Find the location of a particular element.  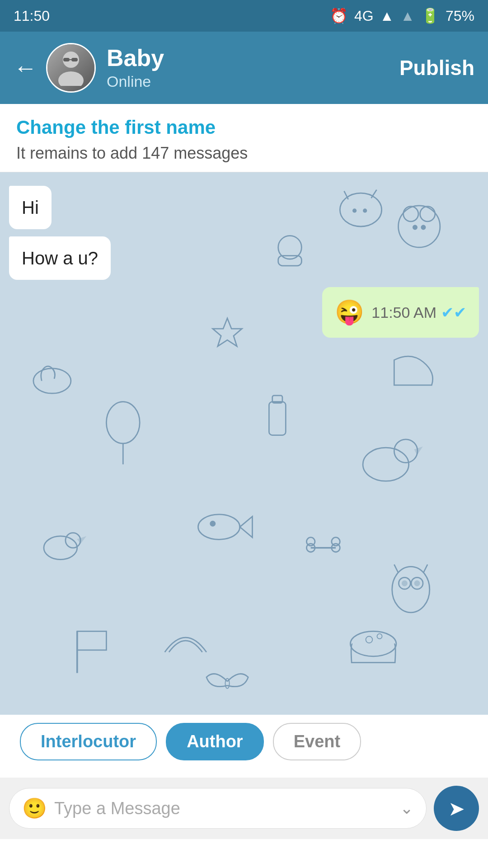

read-receipt: ✔✔ is located at coordinates (454, 312).